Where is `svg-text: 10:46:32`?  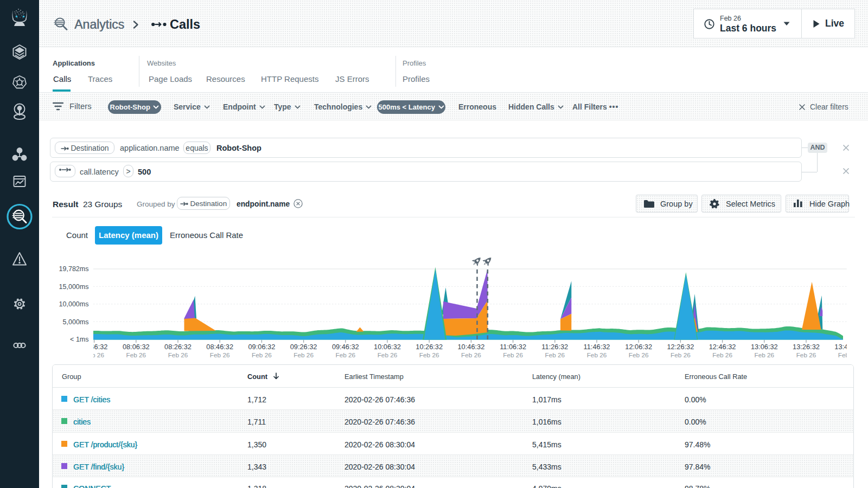 svg-text: 10:46:32 is located at coordinates (471, 347).